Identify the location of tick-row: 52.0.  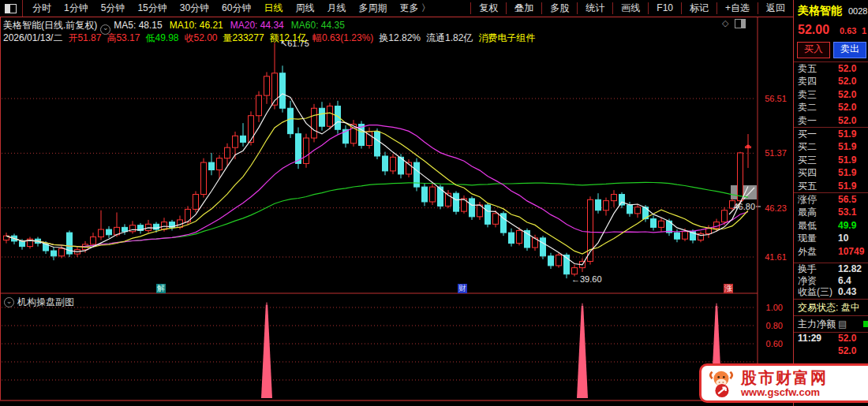
(831, 352).